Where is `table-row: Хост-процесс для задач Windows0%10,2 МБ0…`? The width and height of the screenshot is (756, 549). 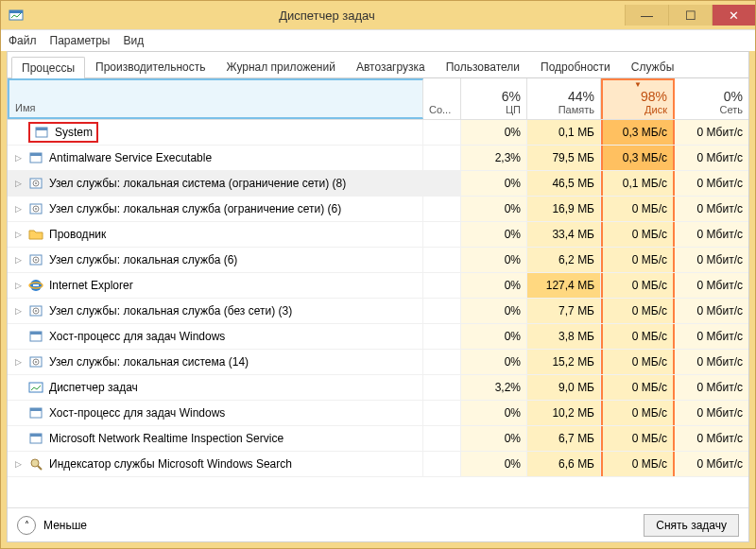
table-row: Хост-процесс для задач Windows0%10,2 МБ0… is located at coordinates (378, 414).